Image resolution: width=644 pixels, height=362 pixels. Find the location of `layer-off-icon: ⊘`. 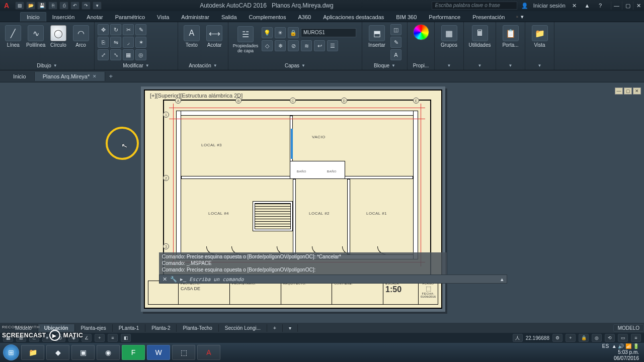

layer-off-icon: ⊘ is located at coordinates (293, 46).